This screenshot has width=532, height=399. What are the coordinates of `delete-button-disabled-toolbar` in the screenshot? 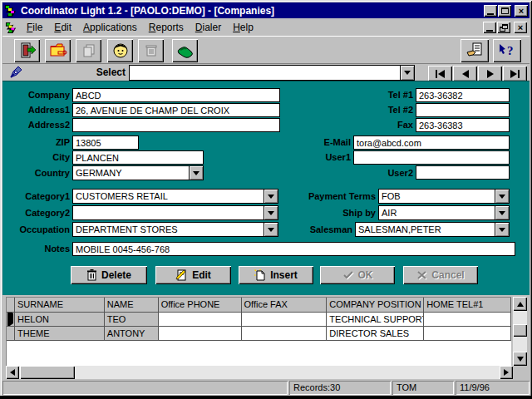 It's located at (151, 51).